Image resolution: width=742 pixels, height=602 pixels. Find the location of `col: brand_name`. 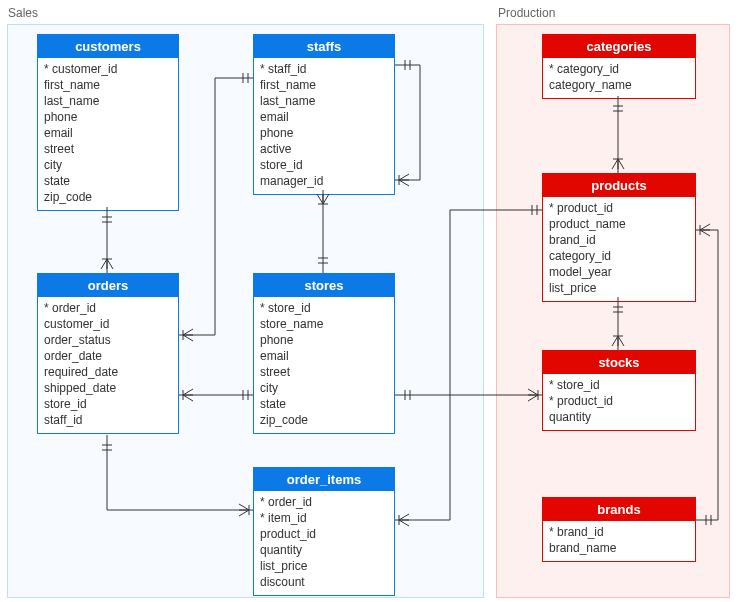

col: brand_name is located at coordinates (619, 548).